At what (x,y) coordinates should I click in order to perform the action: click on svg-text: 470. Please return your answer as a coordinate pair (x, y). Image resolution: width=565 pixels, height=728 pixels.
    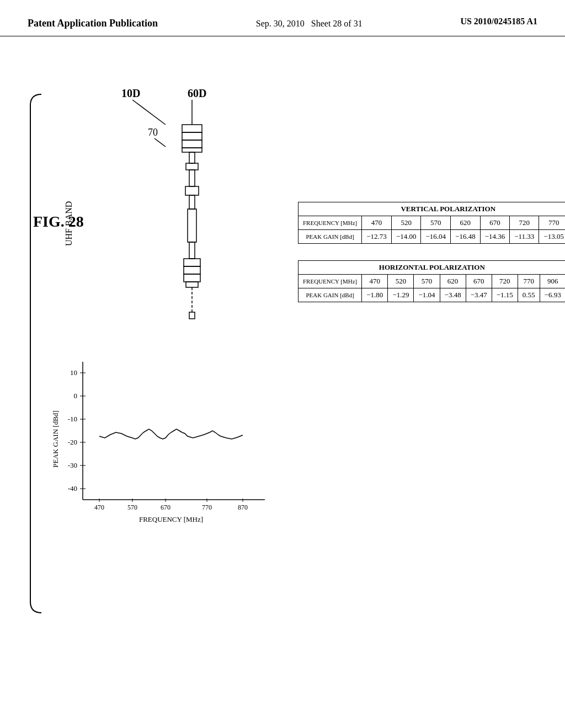
    Looking at the image, I should click on (99, 507).